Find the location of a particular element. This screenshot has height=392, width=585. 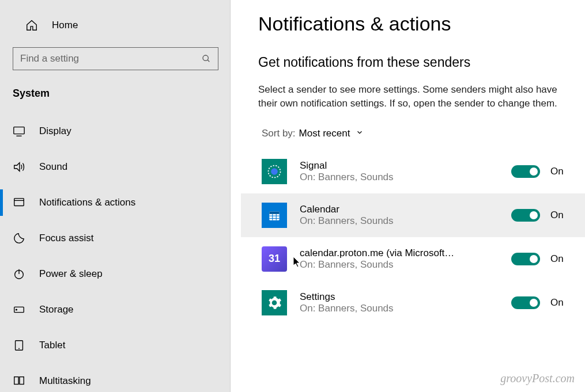

sidebar-item-tablet: Tablet is located at coordinates (115, 345).